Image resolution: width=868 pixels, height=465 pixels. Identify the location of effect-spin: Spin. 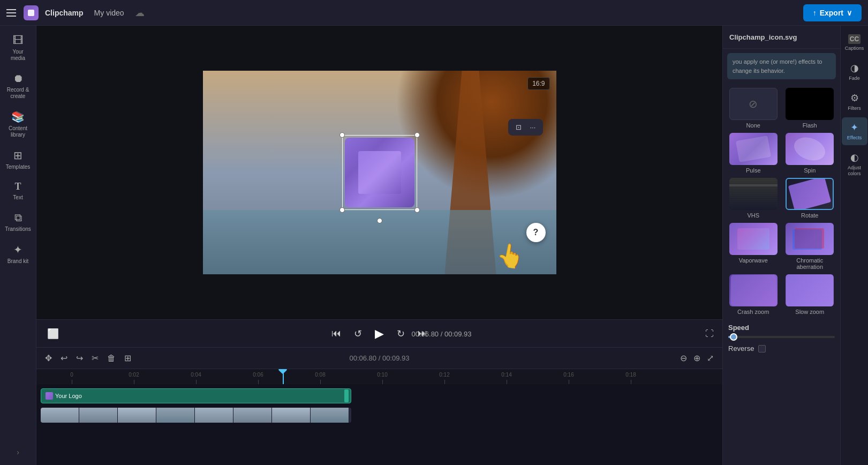
(810, 153).